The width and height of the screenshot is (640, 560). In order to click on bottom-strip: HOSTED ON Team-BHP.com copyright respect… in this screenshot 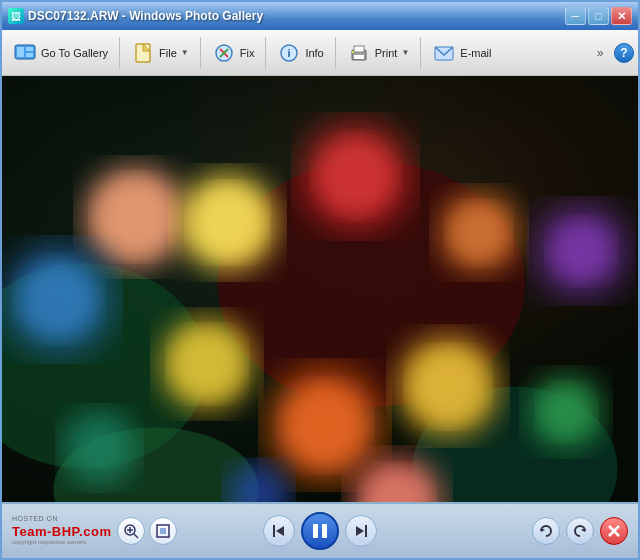, I will do `click(320, 530)`.